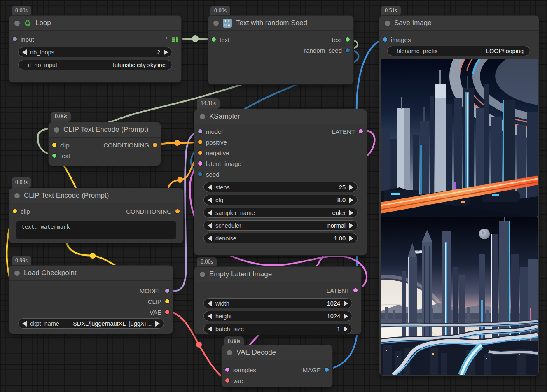 The image size is (547, 392). I want to click on scheduler-widget: scheduler normal, so click(281, 226).